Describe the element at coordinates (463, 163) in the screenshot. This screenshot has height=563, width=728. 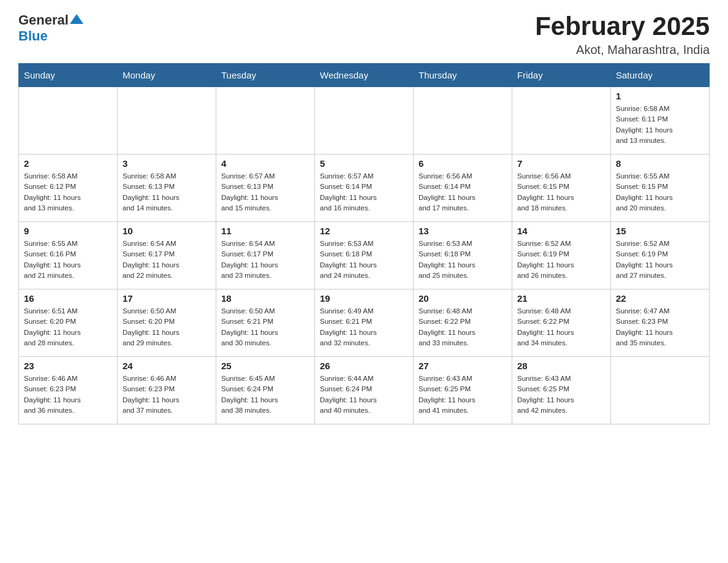
I see `day-number: 6` at that location.